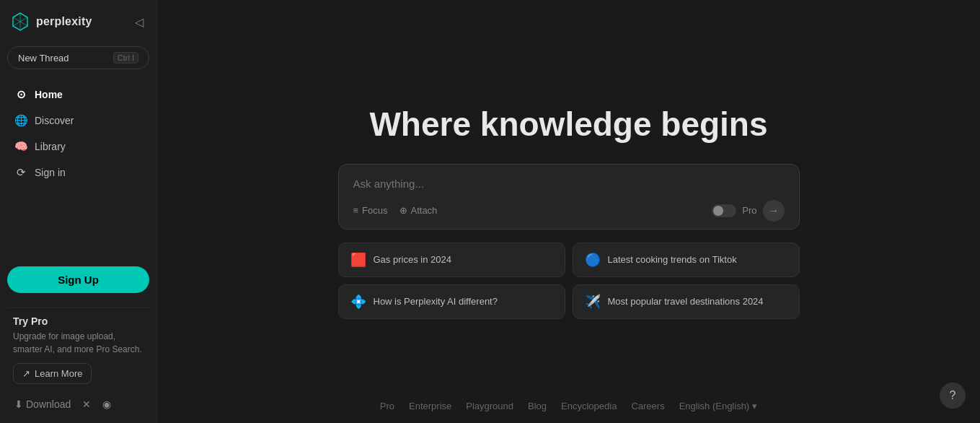  I want to click on focus-icon: ≡, so click(356, 211).